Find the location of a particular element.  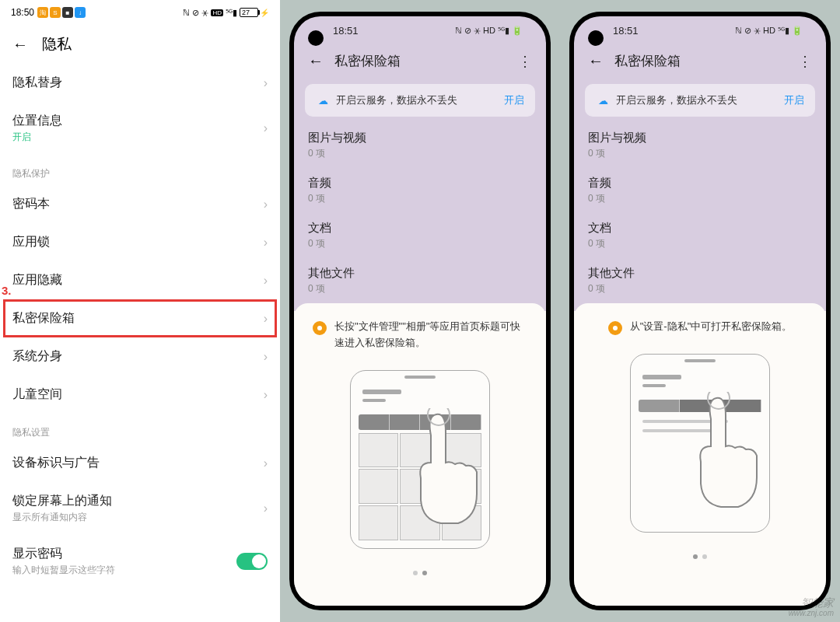

bluetooth-icon: ⚹ is located at coordinates (205, 12).